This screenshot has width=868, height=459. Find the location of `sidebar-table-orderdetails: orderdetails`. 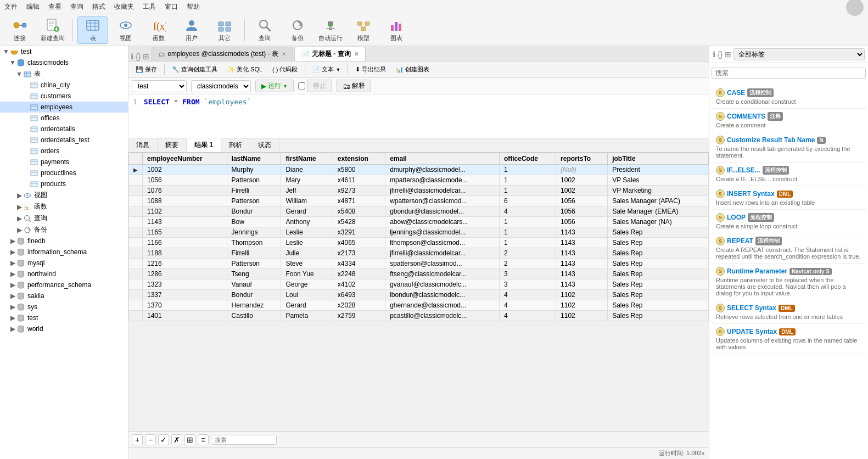

sidebar-table-orderdetails: orderdetails is located at coordinates (64, 129).